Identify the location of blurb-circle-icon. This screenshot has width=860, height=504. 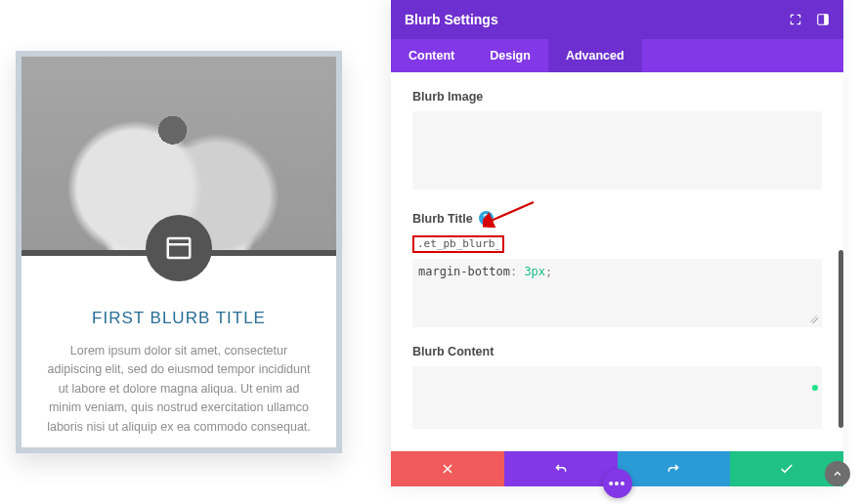
(179, 248).